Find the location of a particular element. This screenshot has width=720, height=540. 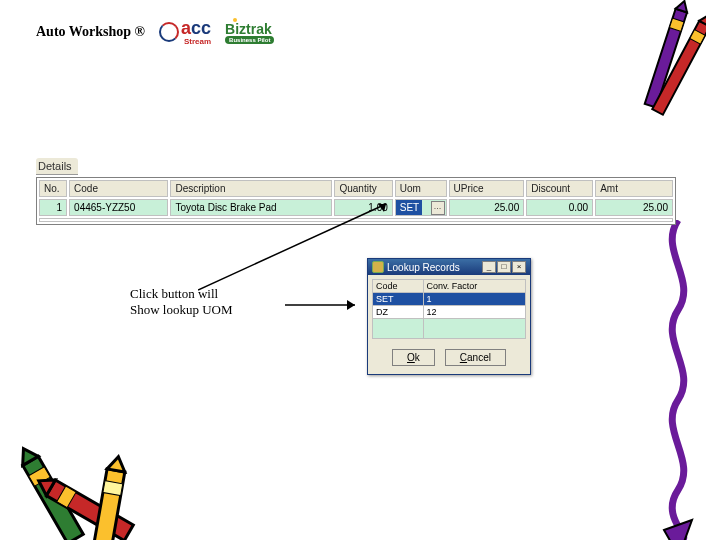

page-title: Auto Workshop ® is located at coordinates (90, 32).